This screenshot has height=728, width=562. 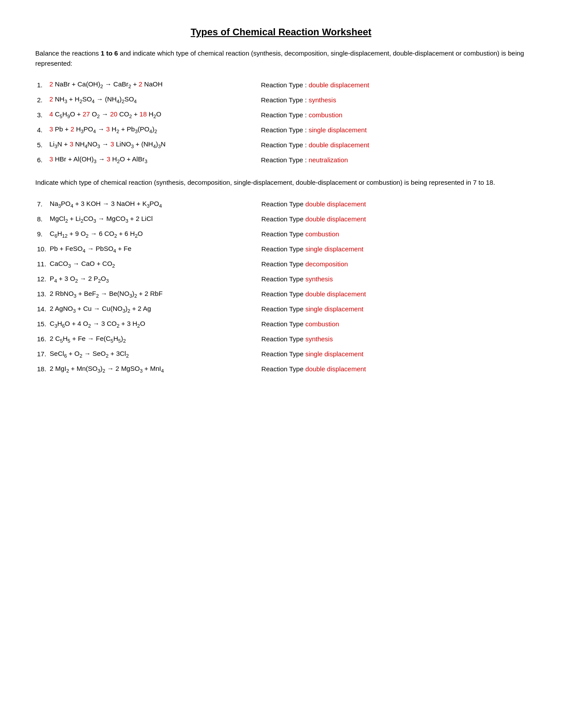 What do you see at coordinates (154, 339) in the screenshot?
I see `reaction-equation: 2 C5H5 + Fe → Fe(C5H5)2` at bounding box center [154, 339].